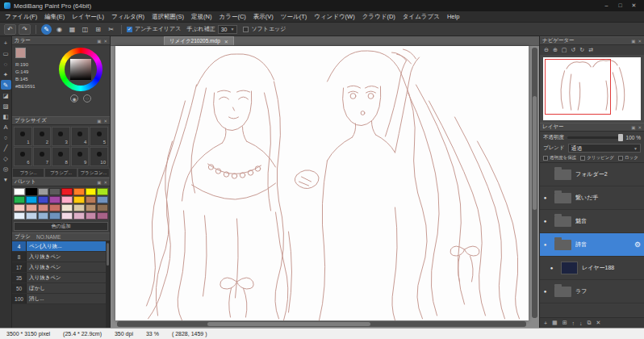 The image size is (644, 339). I want to click on pen-option-icon: ✎, so click(47, 29).